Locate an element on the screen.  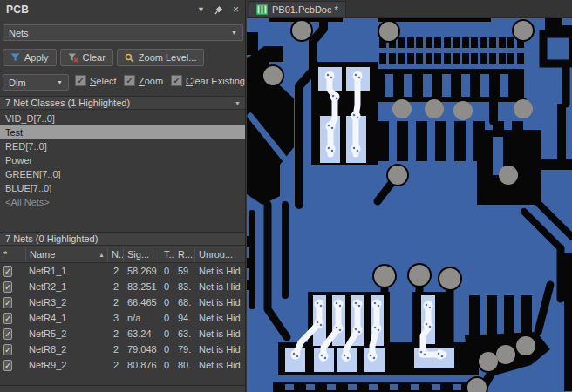
column-t: T... is located at coordinates (167, 254).